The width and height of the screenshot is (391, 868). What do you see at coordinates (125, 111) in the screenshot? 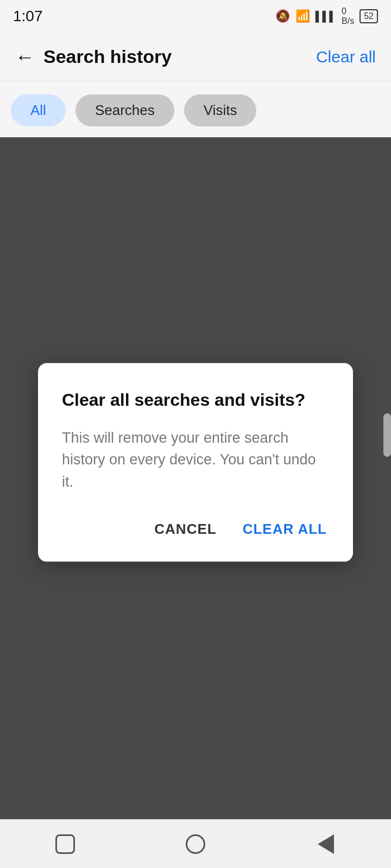
I see `tab-searches: Searches` at bounding box center [125, 111].